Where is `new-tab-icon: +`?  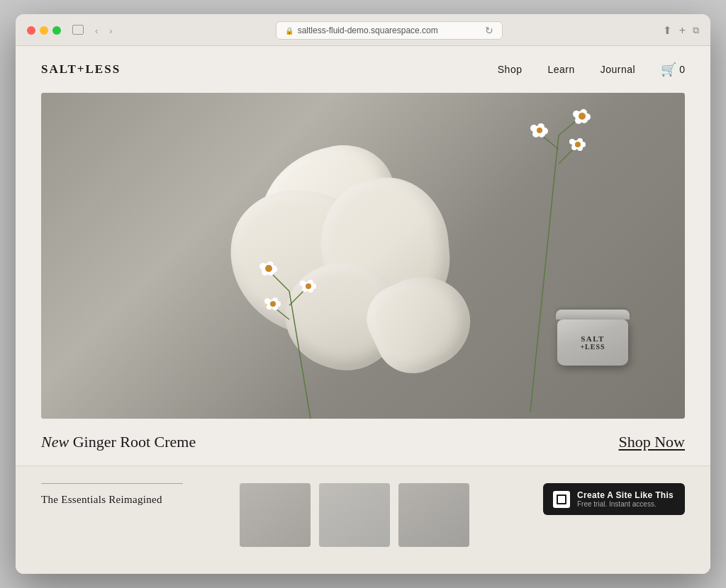 new-tab-icon: + is located at coordinates (682, 30).